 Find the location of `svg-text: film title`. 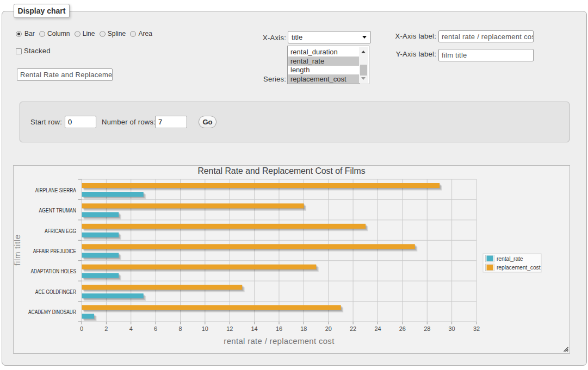

svg-text: film title is located at coordinates (17, 250).